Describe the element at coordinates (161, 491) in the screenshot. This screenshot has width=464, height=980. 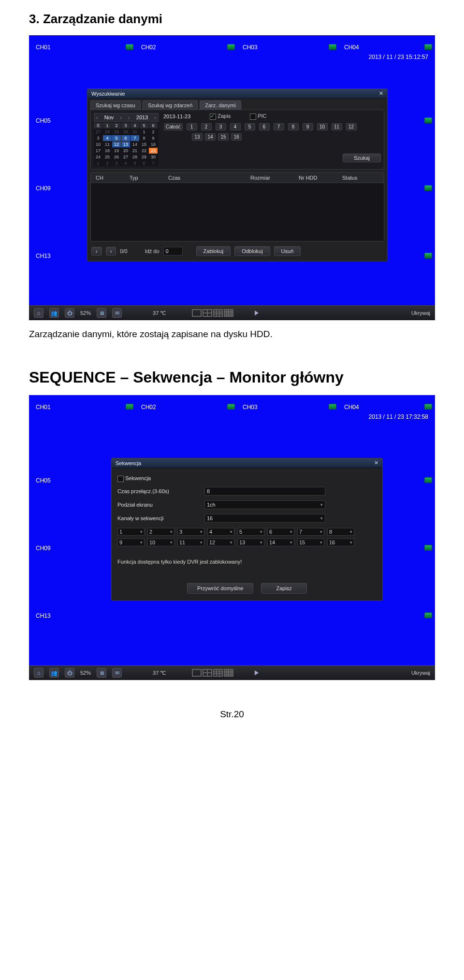
I see `switch-time-label: Czas przełącz.(3-60s)` at that location.